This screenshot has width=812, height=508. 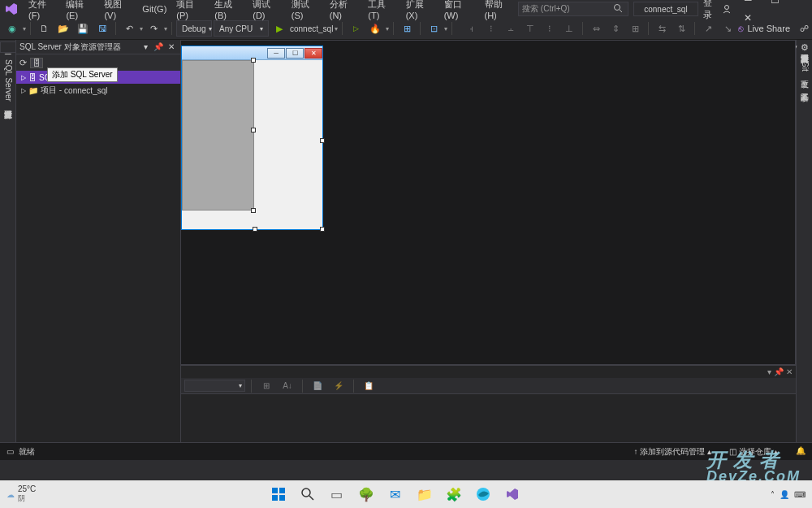 What do you see at coordinates (305, 11) in the screenshot?
I see `menu-test: 测试(S)` at bounding box center [305, 11].